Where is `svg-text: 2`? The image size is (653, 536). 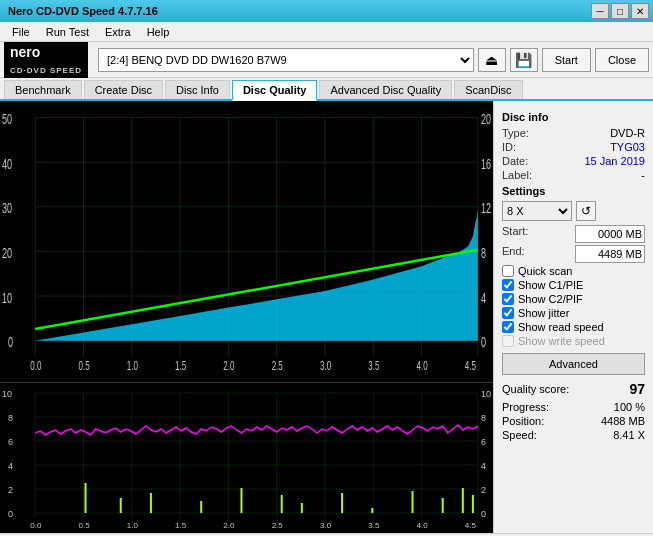
svg-text: 2 is located at coordinates (484, 490).